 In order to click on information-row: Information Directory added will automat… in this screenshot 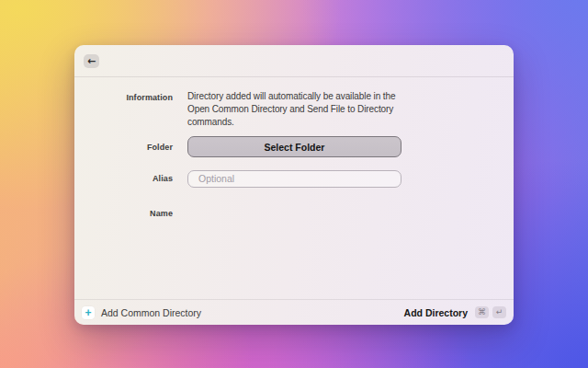, I will do `click(294, 110)`.